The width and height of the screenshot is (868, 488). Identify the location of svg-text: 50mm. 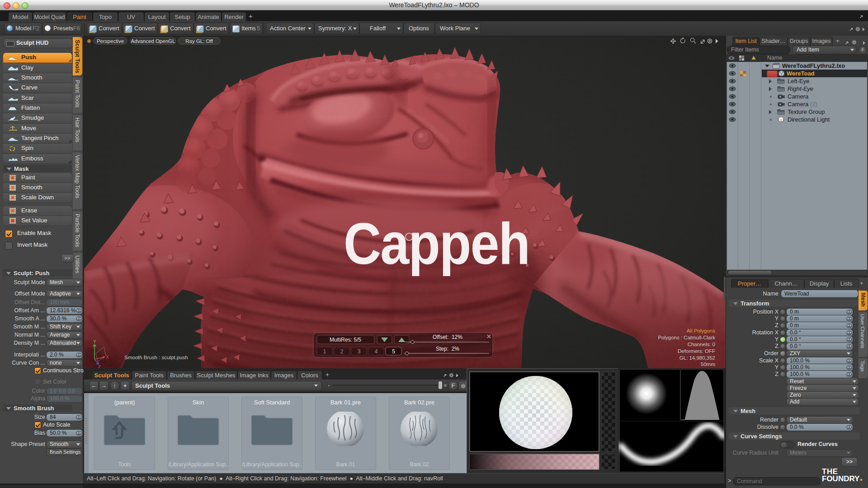
(708, 364).